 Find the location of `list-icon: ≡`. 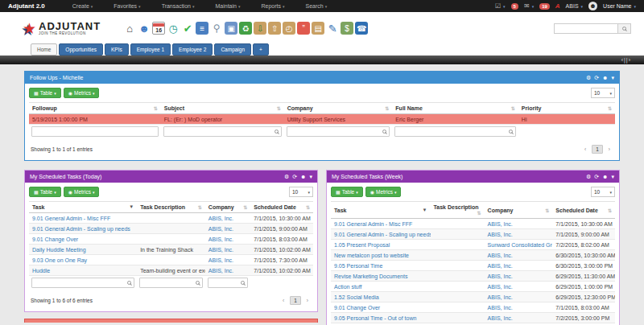

list-icon: ≡ is located at coordinates (202, 28).